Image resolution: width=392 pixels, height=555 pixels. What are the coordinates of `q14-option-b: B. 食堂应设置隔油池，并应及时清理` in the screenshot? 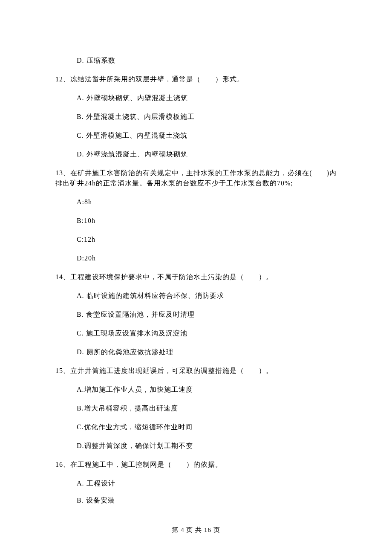 It's located at (196, 315).